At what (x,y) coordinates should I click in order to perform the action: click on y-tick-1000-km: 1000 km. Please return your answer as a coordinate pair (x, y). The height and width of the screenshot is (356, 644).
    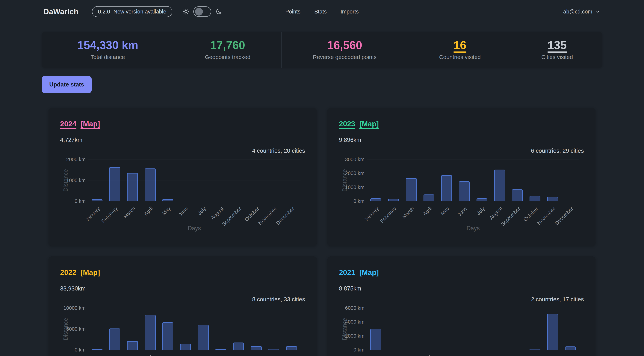
    Looking at the image, I should click on (352, 187).